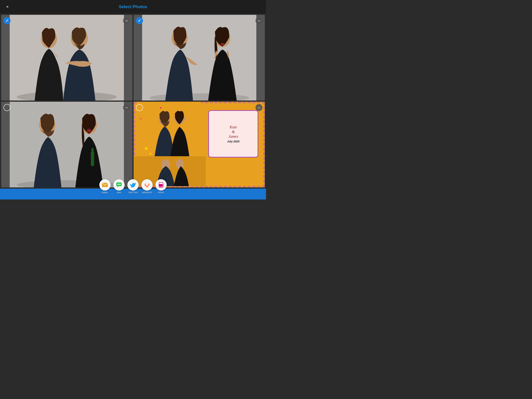 The image size is (532, 399). Describe the element at coordinates (133, 193) in the screenshot. I see `twitter-label: TWITTER` at that location.